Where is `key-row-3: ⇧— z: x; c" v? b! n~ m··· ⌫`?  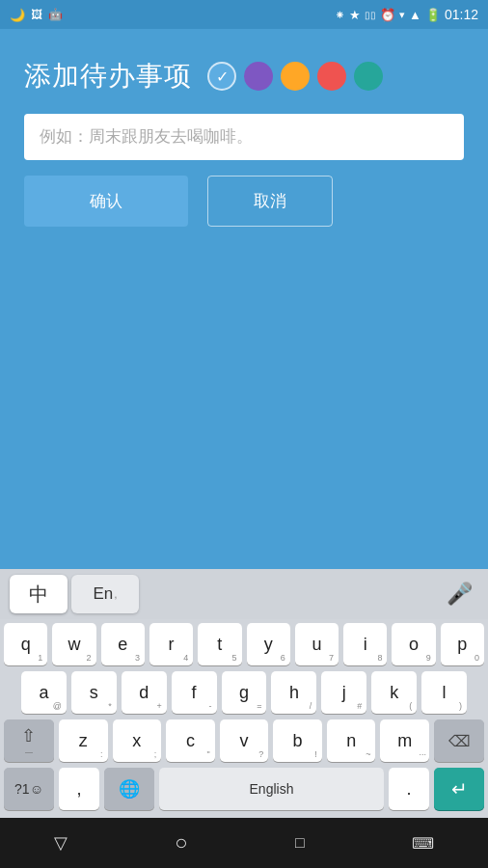
key-row-3: ⇧— z: x; c" v? b! n~ m··· ⌫ is located at coordinates (244, 741).